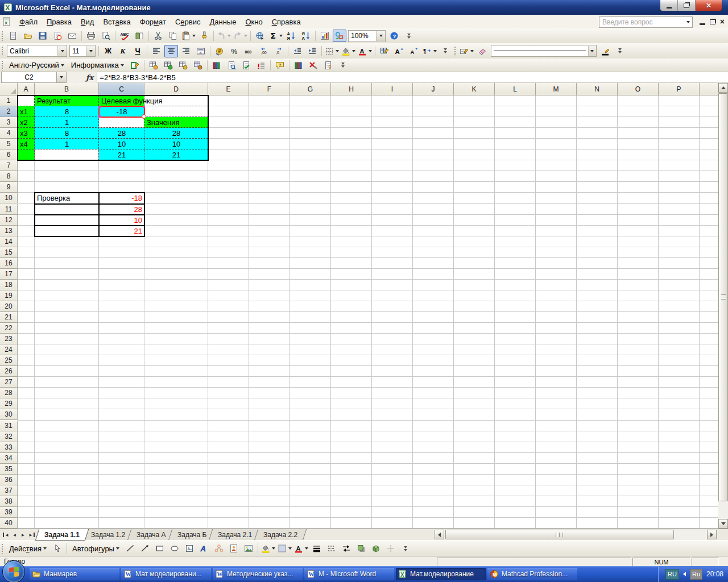 This screenshot has width=728, height=582. I want to click on column-header-M: M, so click(556, 89).